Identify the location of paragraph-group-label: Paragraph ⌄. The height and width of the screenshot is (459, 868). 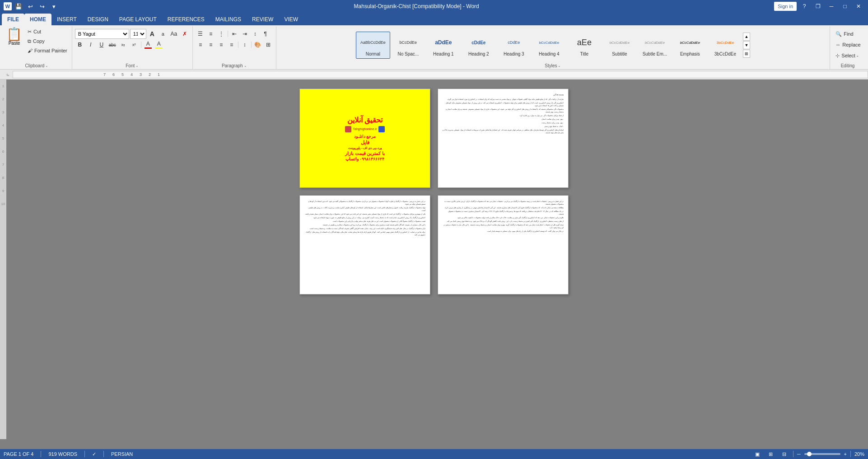
(234, 65).